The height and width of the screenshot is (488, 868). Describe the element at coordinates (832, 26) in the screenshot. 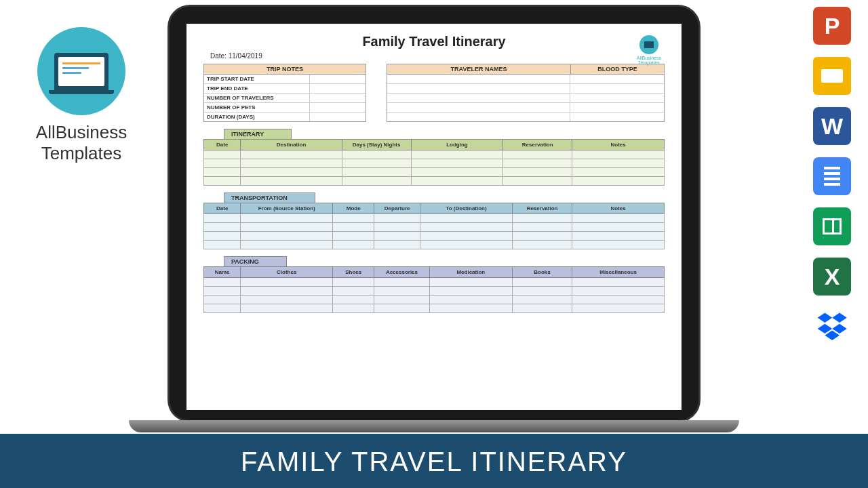

I see `powerpoint-icon: P` at that location.